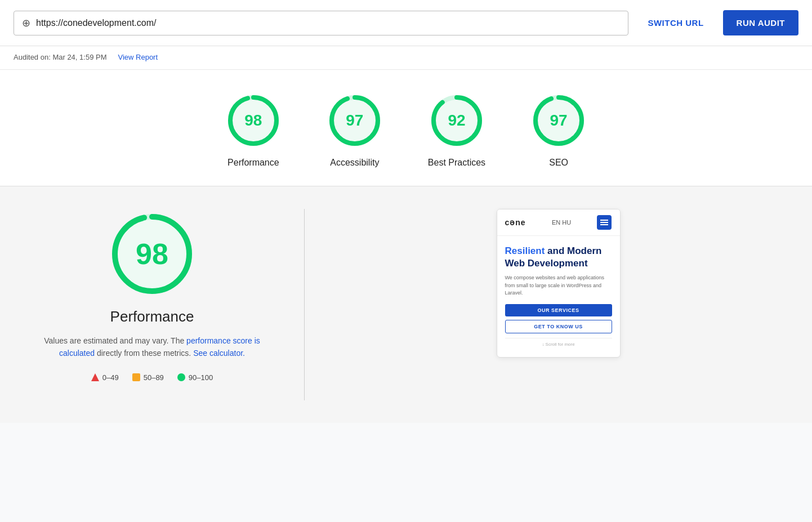 The width and height of the screenshot is (812, 522). I want to click on legend-icon-orange, so click(136, 377).